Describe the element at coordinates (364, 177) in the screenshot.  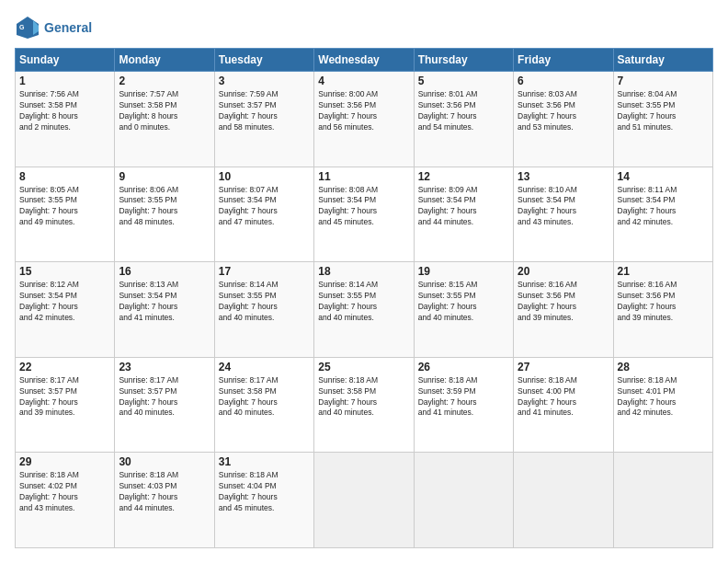
I see `day-number: 11` at that location.